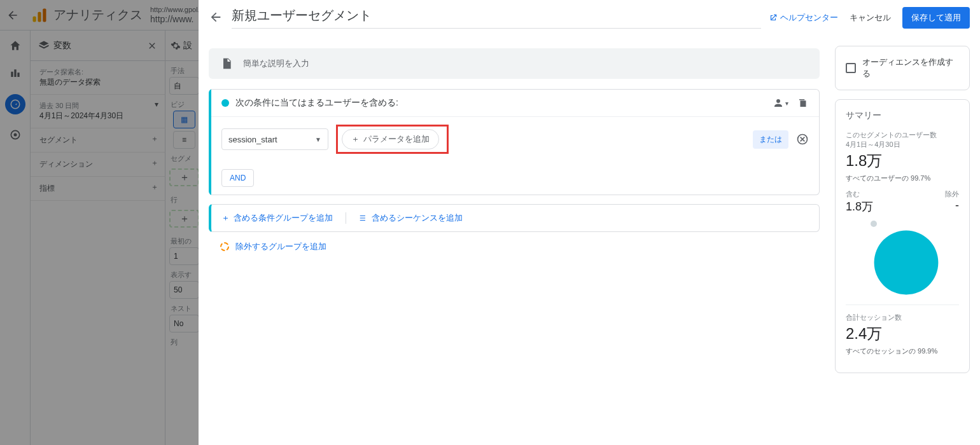 The image size is (980, 445). What do you see at coordinates (902, 116) in the screenshot?
I see `summary-title: サマリー` at bounding box center [902, 116].